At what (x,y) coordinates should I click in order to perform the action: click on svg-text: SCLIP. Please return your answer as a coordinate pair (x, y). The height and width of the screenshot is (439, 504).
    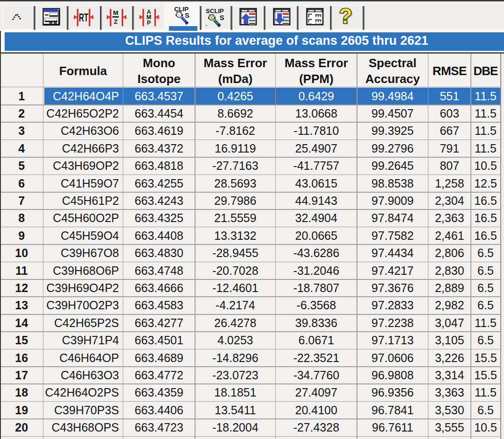
    Looking at the image, I should click on (215, 11).